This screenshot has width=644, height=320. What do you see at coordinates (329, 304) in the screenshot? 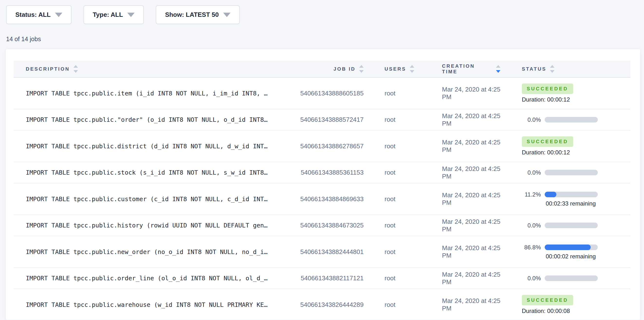
I see `job-id: 540661343826444289` at bounding box center [329, 304].